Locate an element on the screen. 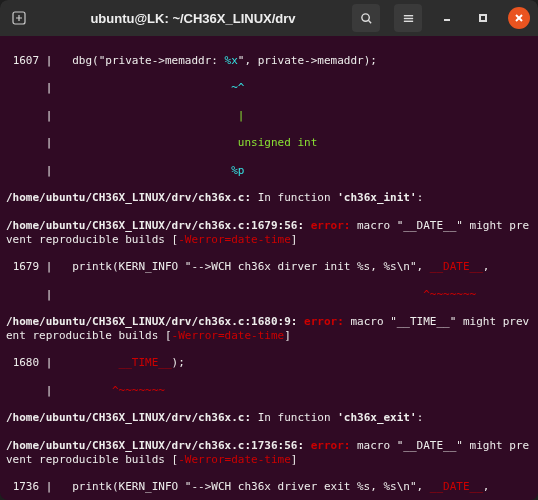 The width and height of the screenshot is (538, 500). close-button is located at coordinates (519, 18).